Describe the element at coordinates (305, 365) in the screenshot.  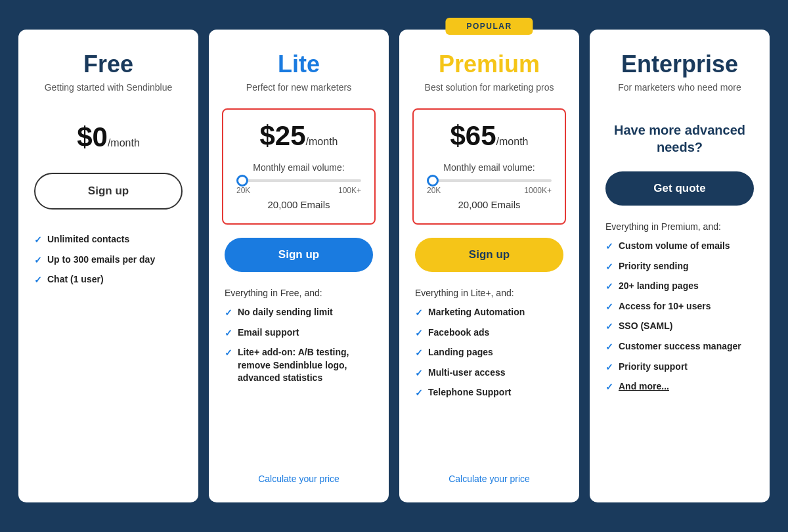
I see `feature-text: Lite+ add-on: A/B testing, remove Sendin…` at that location.